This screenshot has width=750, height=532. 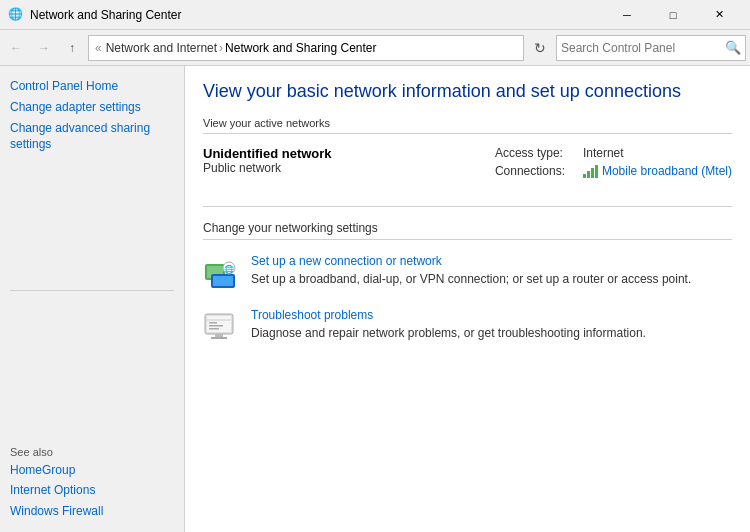 I want to click on forward-button: →, so click(x=44, y=48).